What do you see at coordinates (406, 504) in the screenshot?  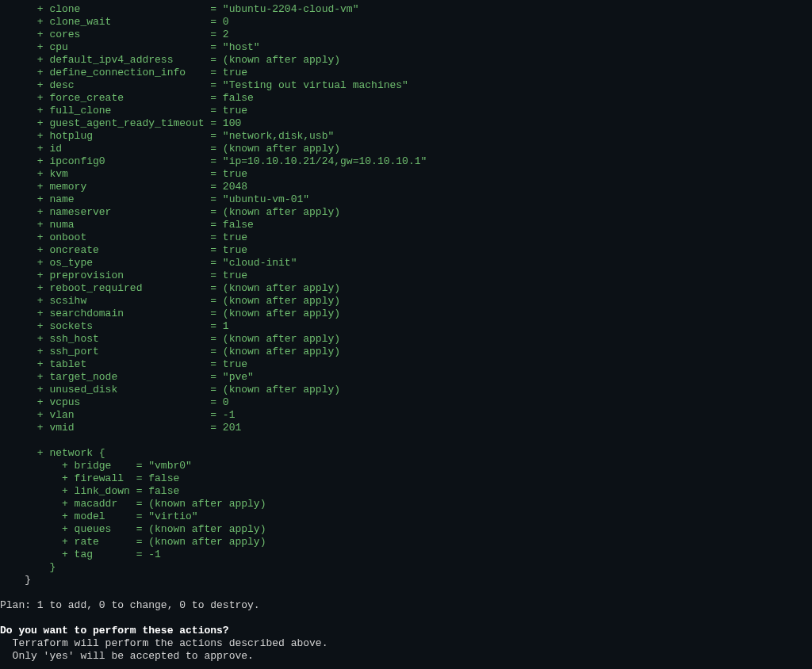 I see `network-attribute-row: + macaddr = (known after apply)` at bounding box center [406, 504].